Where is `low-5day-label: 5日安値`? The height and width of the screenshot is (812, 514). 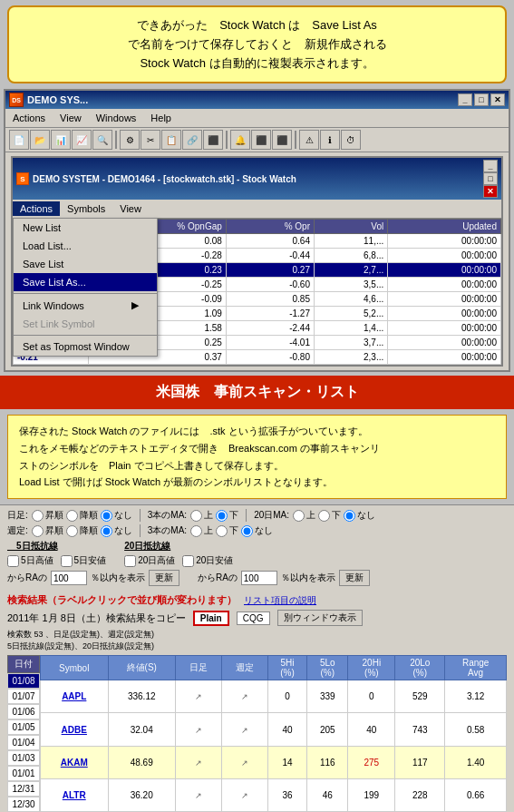
low-5day-label: 5日安値 is located at coordinates (83, 561).